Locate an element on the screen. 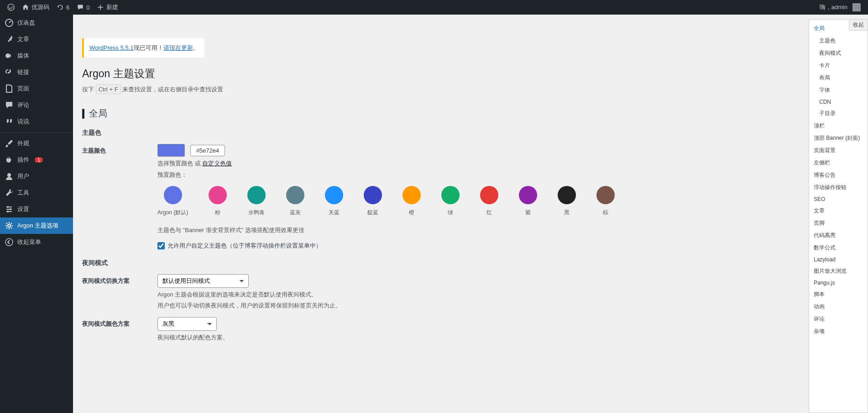 Image resolution: width=868 pixels, height=413 pixels. color-swatch: 紫 is located at coordinates (528, 201).